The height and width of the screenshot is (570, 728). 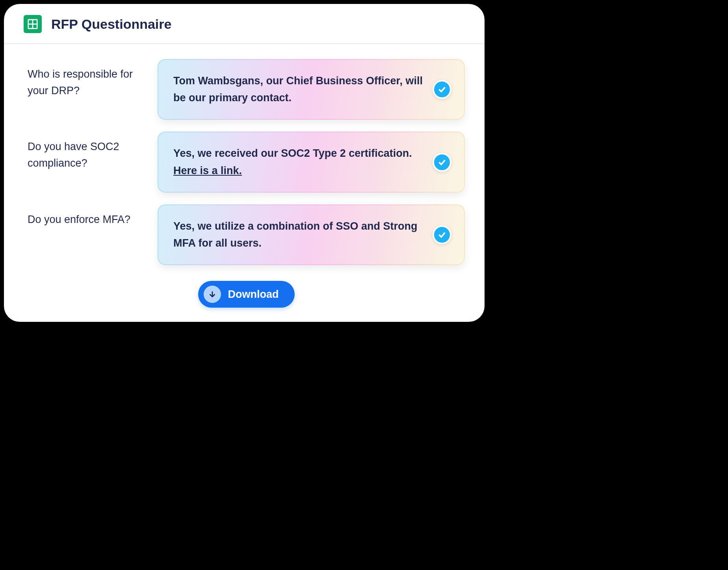 What do you see at coordinates (85, 79) in the screenshot?
I see `question-text: Who is responsible for your DRP?` at bounding box center [85, 79].